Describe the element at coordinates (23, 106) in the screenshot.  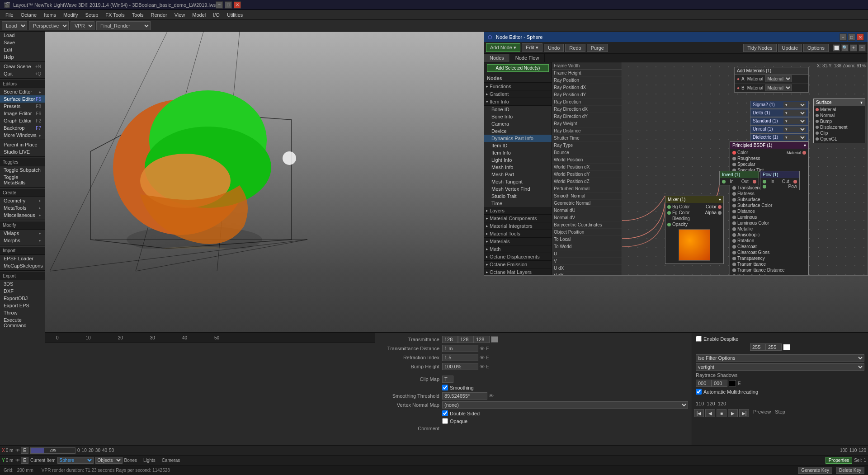
I see `sidebar-presets: PresetsF8` at that location.